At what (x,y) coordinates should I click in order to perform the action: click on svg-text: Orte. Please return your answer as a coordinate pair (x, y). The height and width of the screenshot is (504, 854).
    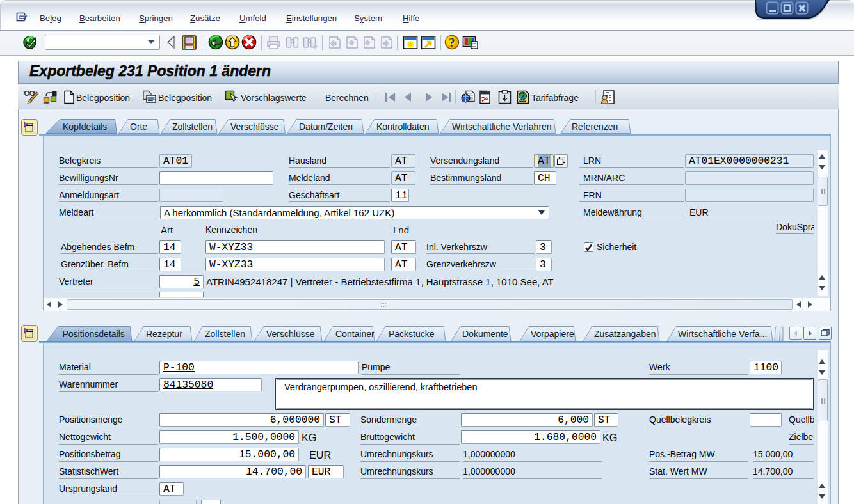
    Looking at the image, I should click on (138, 127).